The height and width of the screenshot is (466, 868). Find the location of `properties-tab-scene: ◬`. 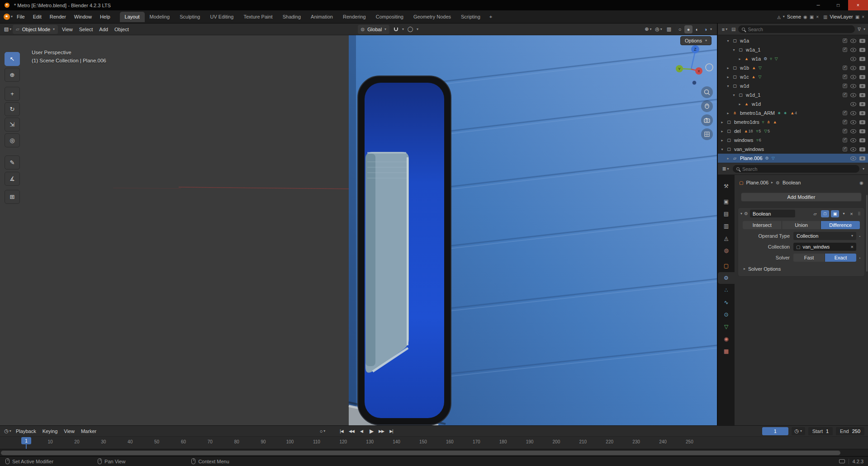

properties-tab-scene: ◬ is located at coordinates (726, 238).